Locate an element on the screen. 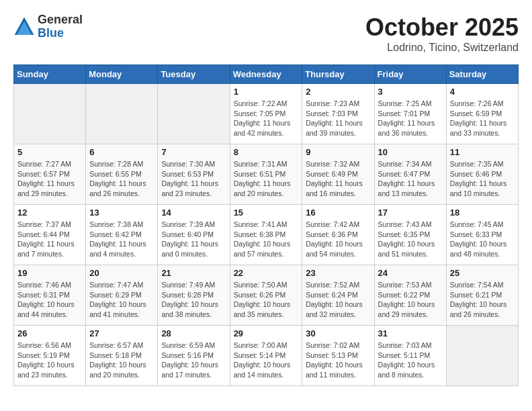 Image resolution: width=532 pixels, height=411 pixels. day-info: Sunrise: 7:43 AMSunset: 6:35 PMDaylight:… is located at coordinates (410, 239).